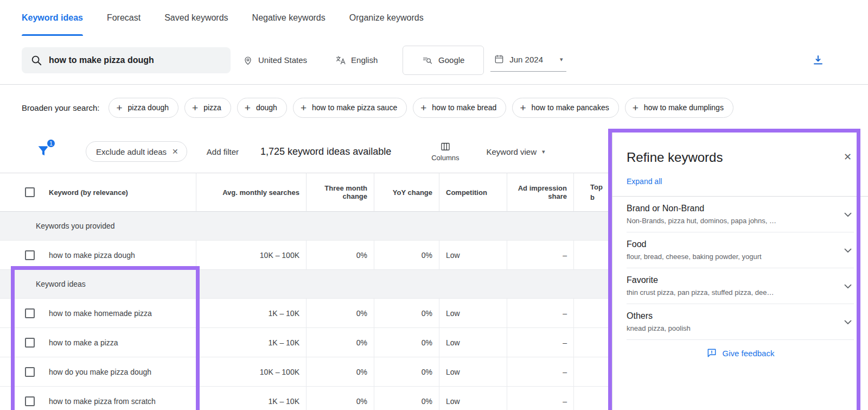 The image size is (868, 410). I want to click on cell-keyword: how to make pizza dough, so click(119, 255).